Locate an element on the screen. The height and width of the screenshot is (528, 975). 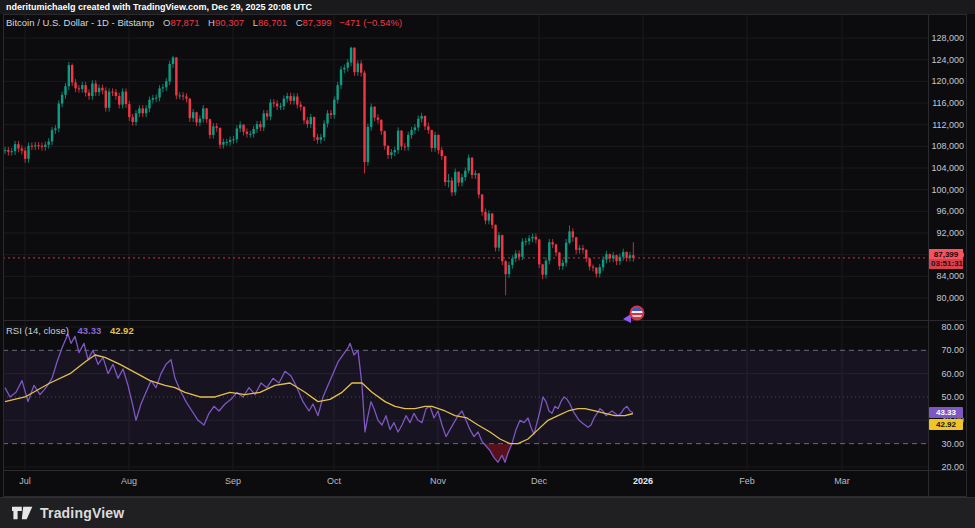
rsi-tick-label: 60.00 is located at coordinates (946, 374).